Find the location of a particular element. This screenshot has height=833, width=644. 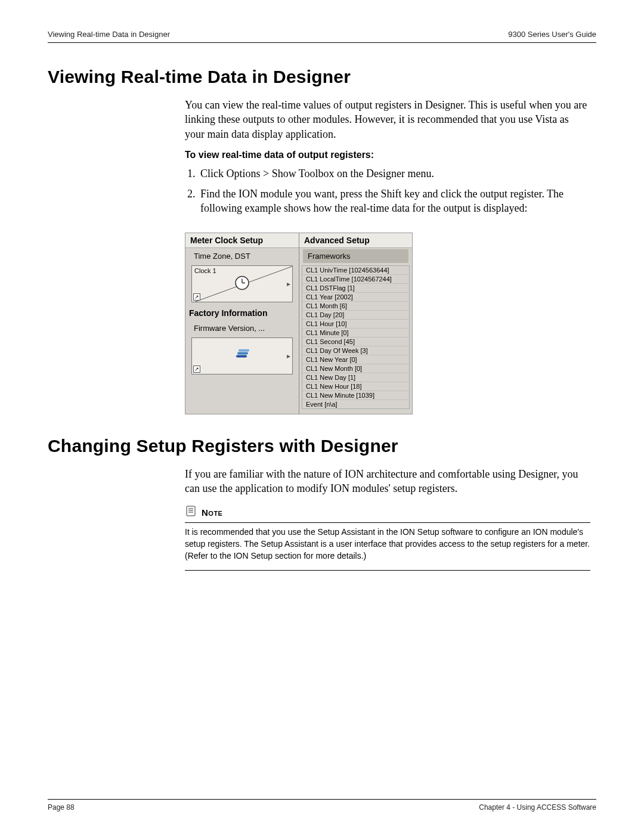

register-row: CL1 Minute [0] is located at coordinates (355, 333).